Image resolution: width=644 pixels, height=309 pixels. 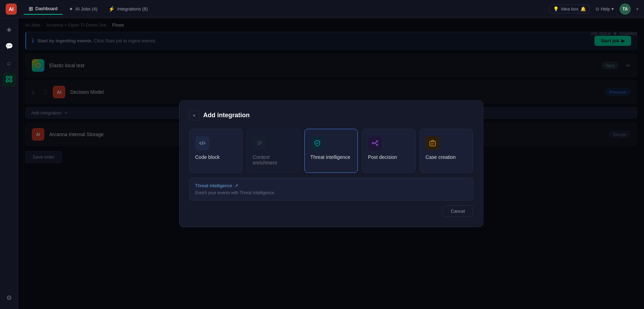 What do you see at coordinates (87, 9) in the screenshot?
I see `nav-ai-jobs-label: AI Jobs (4)` at bounding box center [87, 9].